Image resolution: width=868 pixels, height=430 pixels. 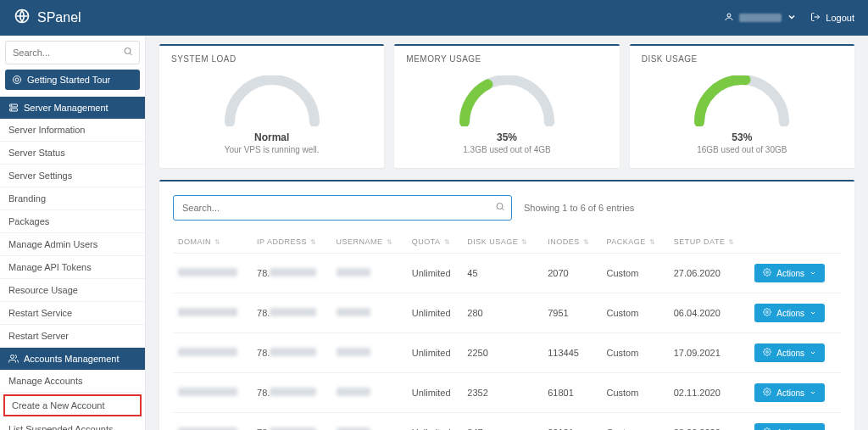 I want to click on sidebar-item: Resource Usage, so click(x=73, y=290).